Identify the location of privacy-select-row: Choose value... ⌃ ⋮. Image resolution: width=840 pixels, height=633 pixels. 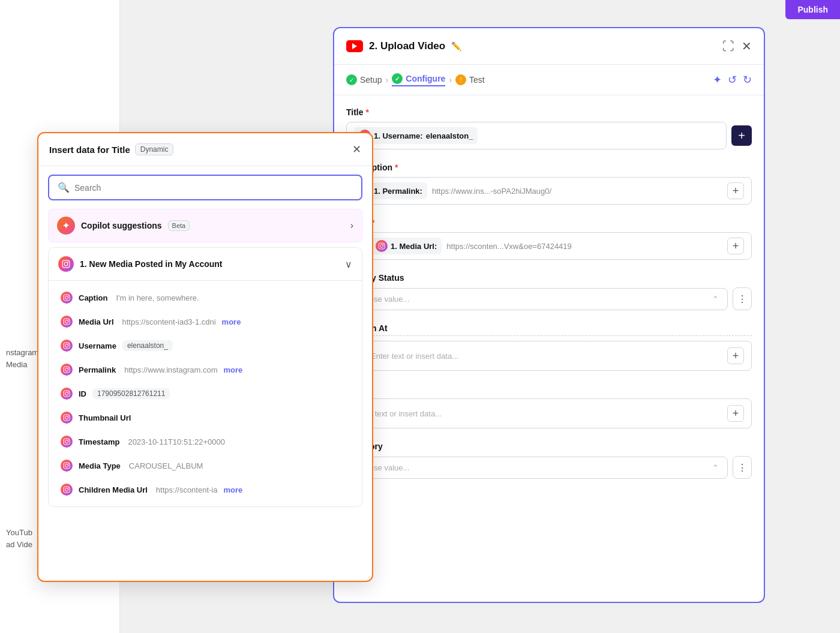
(549, 299).